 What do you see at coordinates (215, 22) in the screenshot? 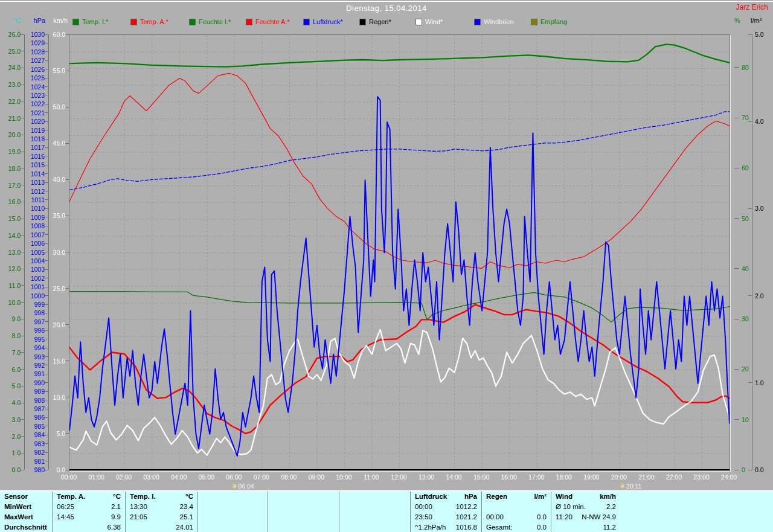
I see `legend-item-label: Feuchte I.*` at bounding box center [215, 22].